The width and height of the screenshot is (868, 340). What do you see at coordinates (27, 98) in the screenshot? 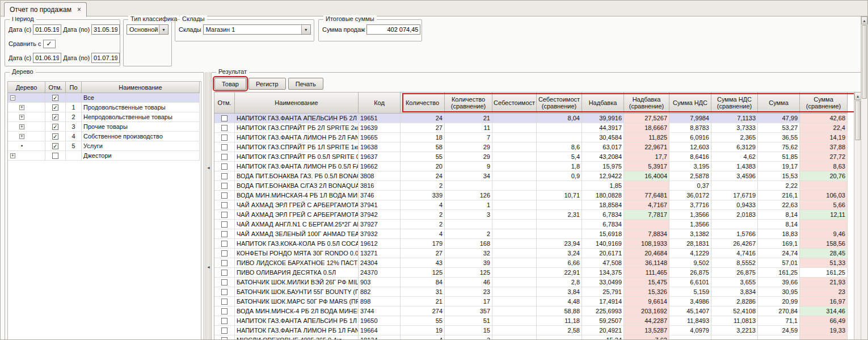
I see `tree-expand-cell: −` at bounding box center [27, 98].